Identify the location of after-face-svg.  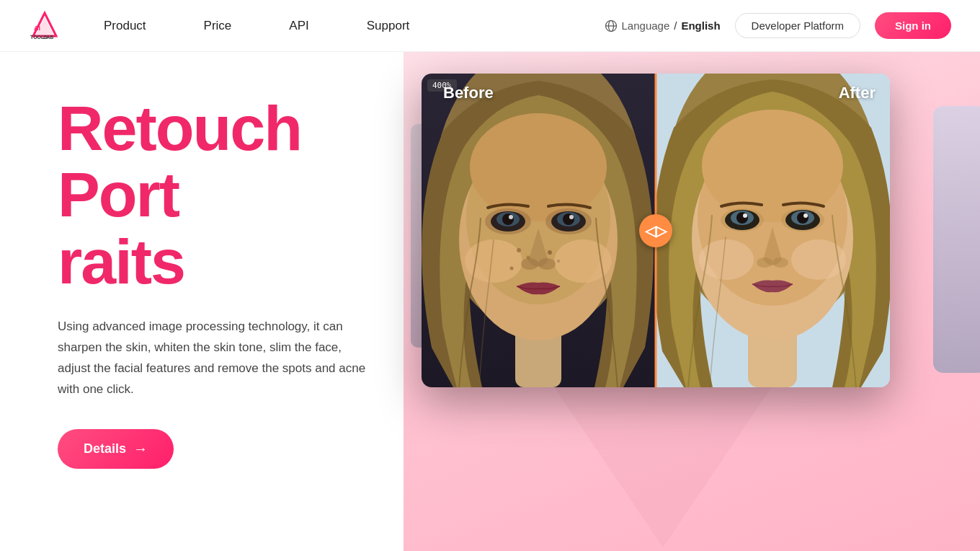
(772, 231).